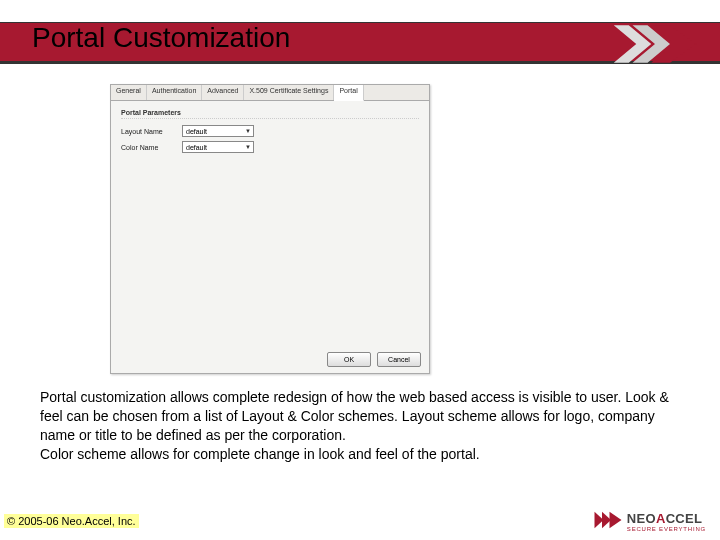  What do you see at coordinates (196, 148) in the screenshot?
I see `color-value: default` at bounding box center [196, 148].